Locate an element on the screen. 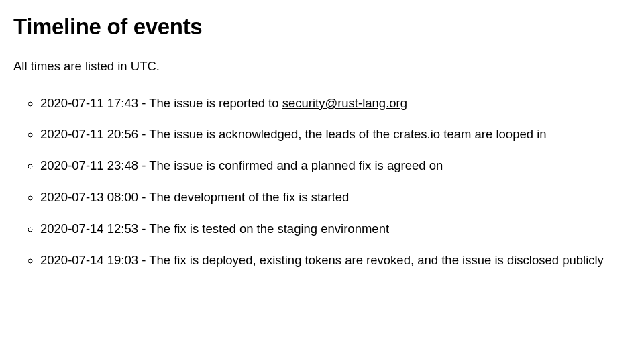 The height and width of the screenshot is (351, 644). timeline-timestamp: 2020-07-13 08:00 is located at coordinates (89, 197).